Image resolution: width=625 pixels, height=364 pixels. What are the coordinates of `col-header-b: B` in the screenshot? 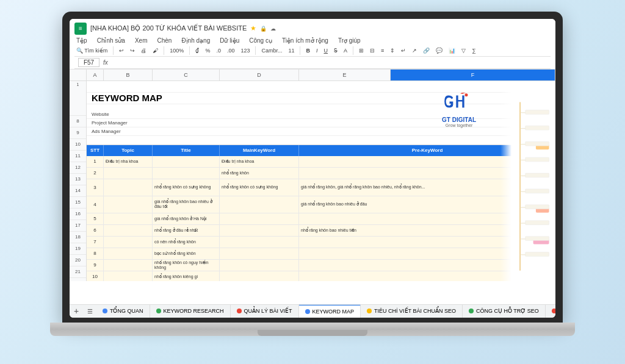 It's located at (128, 75).